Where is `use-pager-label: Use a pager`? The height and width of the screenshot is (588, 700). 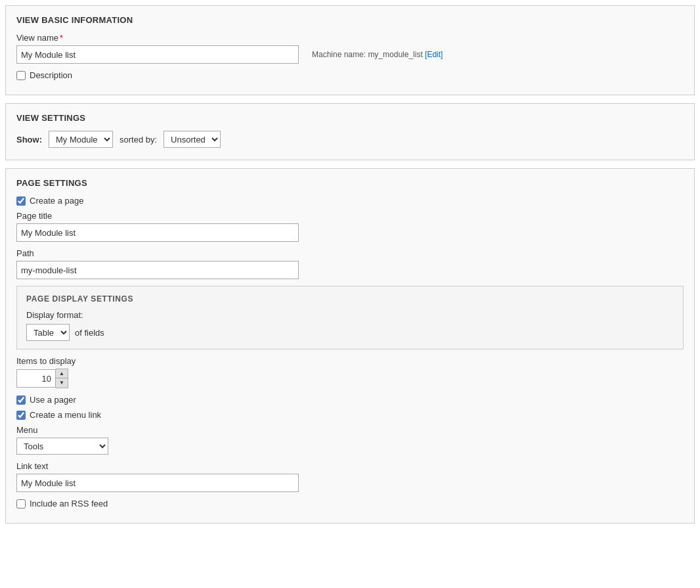 use-pager-label: Use a pager is located at coordinates (53, 399).